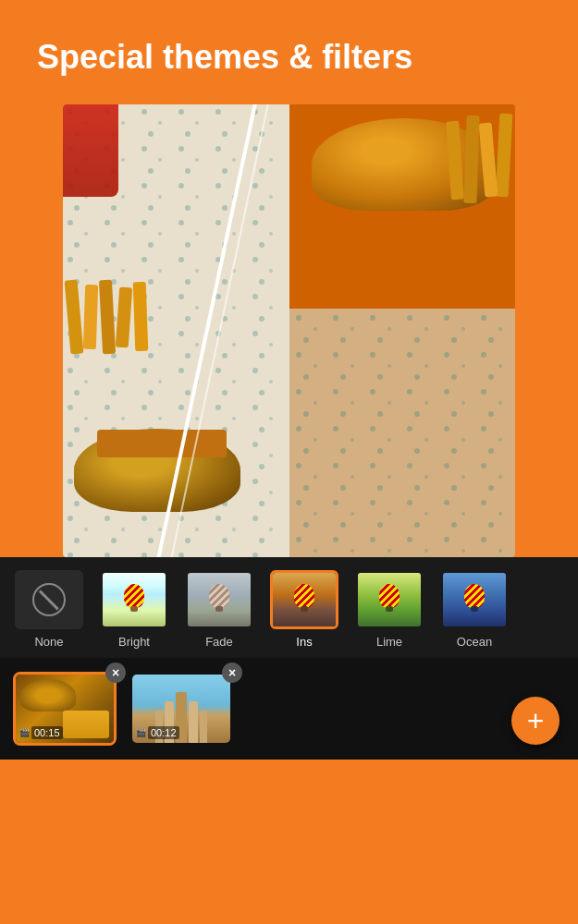  What do you see at coordinates (289, 709) in the screenshot?
I see `timeline-section: 🎬 00:15 × 🎬 00:12` at bounding box center [289, 709].